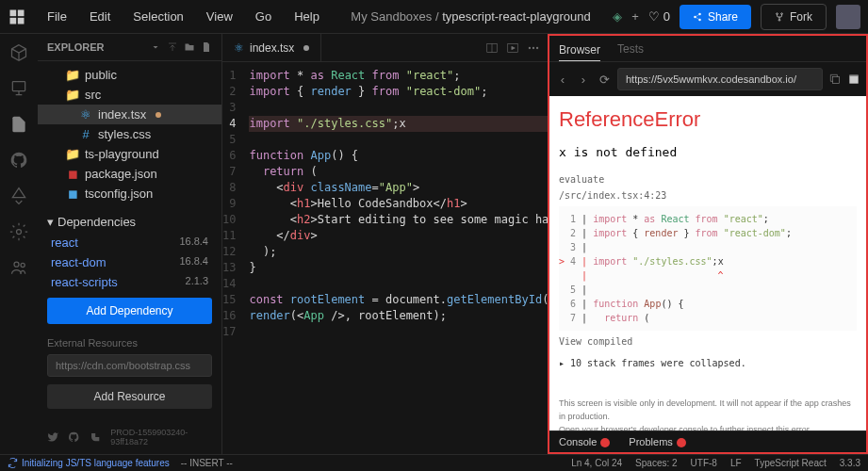 The height and width of the screenshot is (471, 868). Describe the element at coordinates (206, 47) in the screenshot. I see `new-file-icon` at that location.